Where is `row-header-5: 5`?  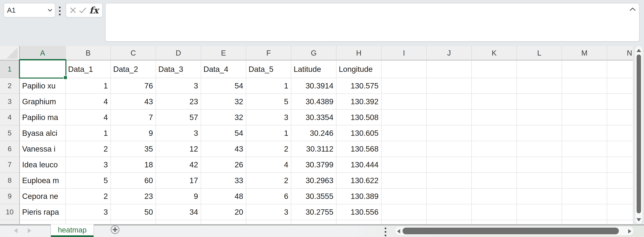
row-header-5: 5 is located at coordinates (10, 133).